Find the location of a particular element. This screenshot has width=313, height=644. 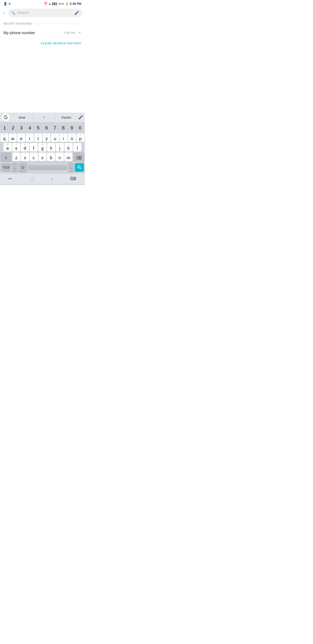

keyboard-bottom-row: ?123 , ☺ . is located at coordinates (42, 168).